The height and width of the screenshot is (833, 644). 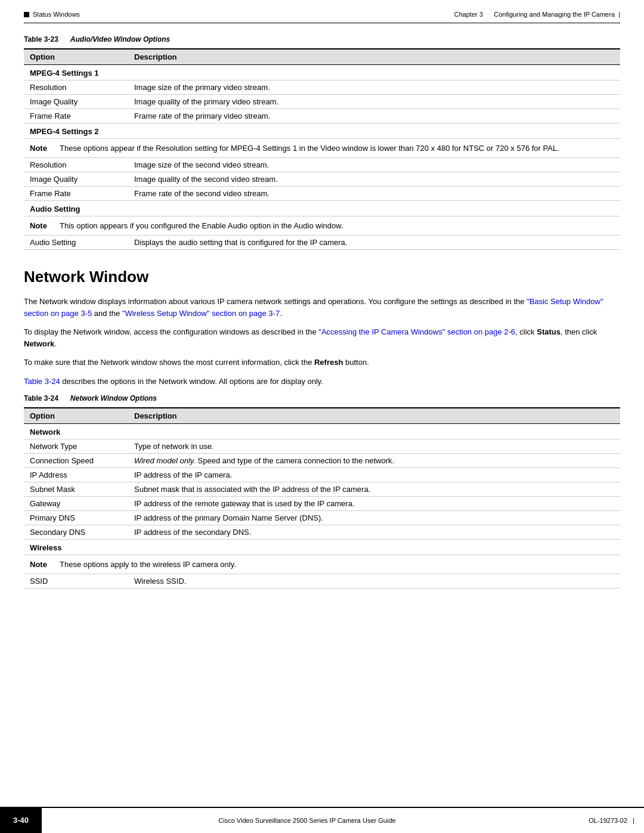 I want to click on table-row: Image Quality Image quality of the secon…, so click(x=322, y=179).